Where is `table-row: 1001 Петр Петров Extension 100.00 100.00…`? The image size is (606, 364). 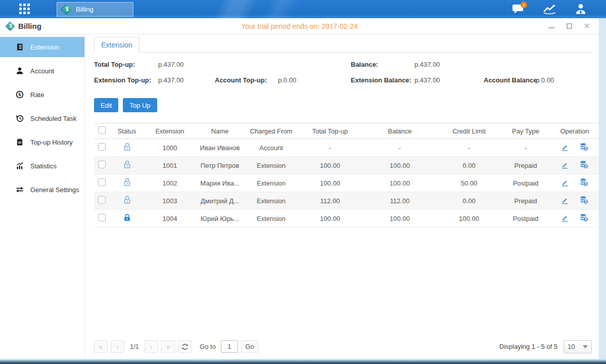
table-row: 1001 Петр Петров Extension 100.00 100.00… is located at coordinates (347, 166).